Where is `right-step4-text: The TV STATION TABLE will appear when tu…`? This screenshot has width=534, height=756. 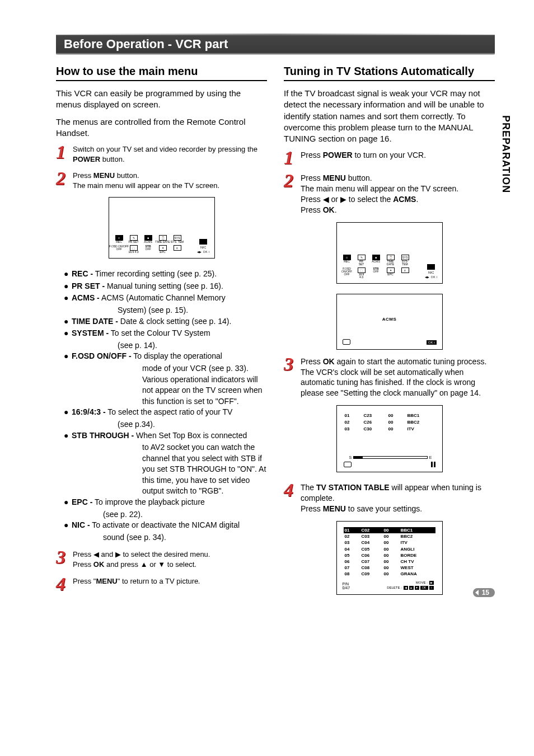 right-step4-text: The TV STATION TABLE will appear when tu… is located at coordinates (397, 498).